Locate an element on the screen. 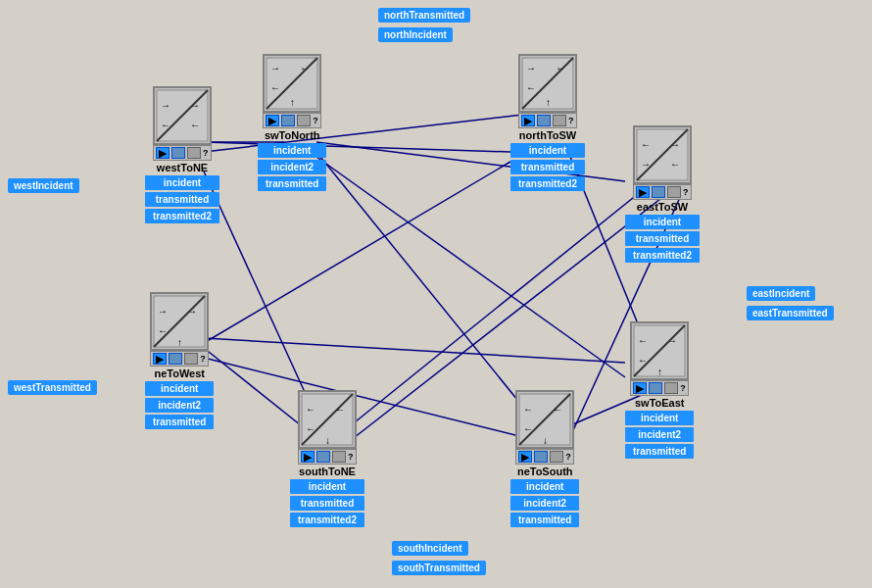  ctrl-help7: ? is located at coordinates (351, 457).